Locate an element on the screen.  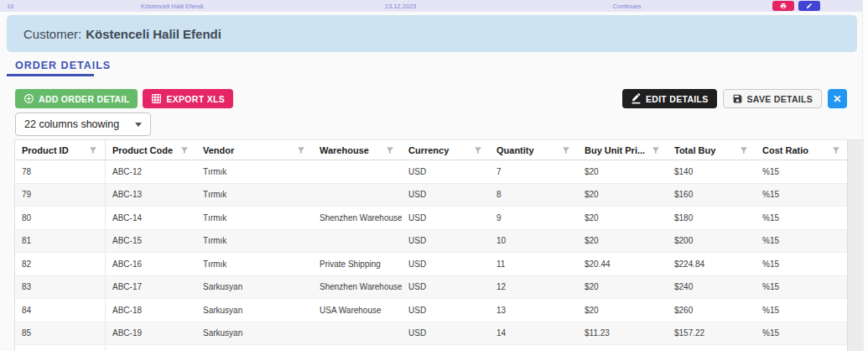
order-row-actions is located at coordinates (813, 6).